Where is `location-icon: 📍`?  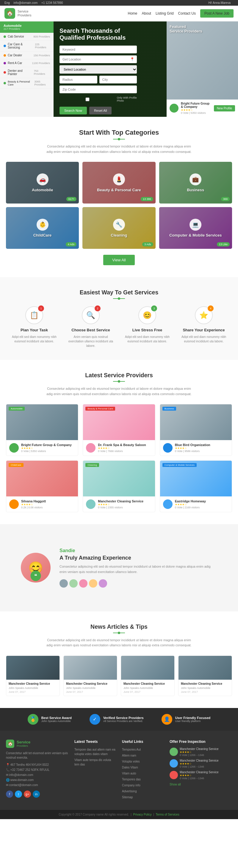
location-icon: 📍 is located at coordinates (132, 59).